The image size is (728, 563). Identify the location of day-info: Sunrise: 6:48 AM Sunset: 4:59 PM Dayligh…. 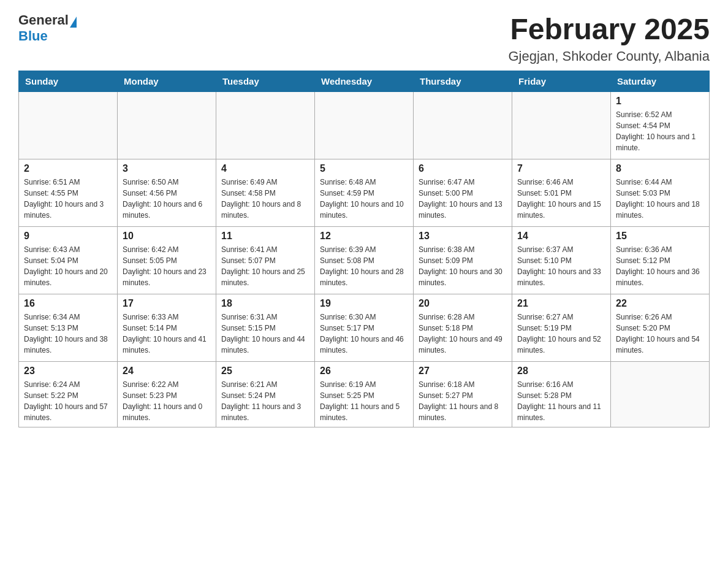
(364, 199).